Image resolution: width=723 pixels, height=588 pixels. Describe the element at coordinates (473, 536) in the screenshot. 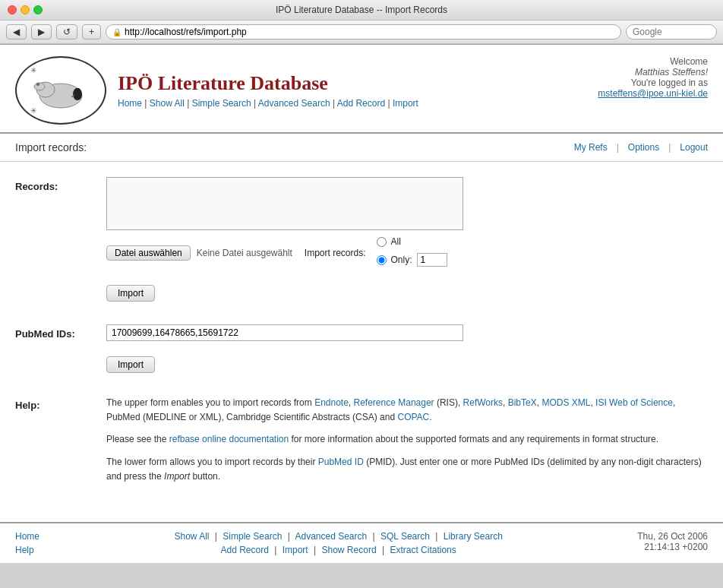

I see `footer-library-search: Library Search` at that location.